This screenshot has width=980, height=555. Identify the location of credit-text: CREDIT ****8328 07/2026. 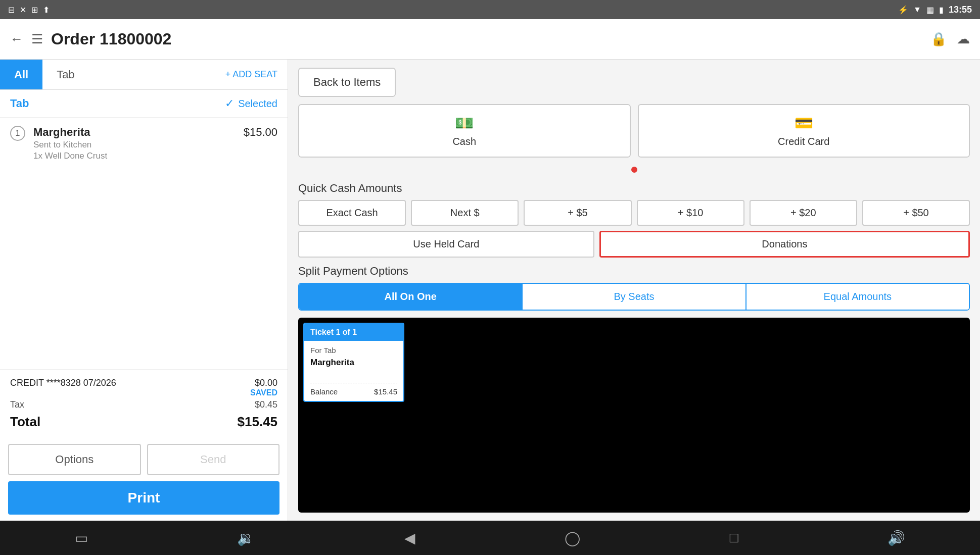
(63, 388).